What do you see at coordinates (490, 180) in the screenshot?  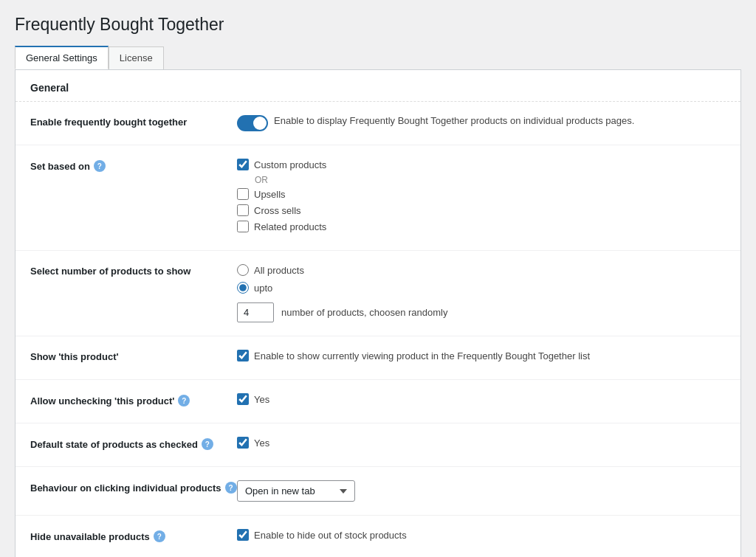 I see `or-divider: OR` at bounding box center [490, 180].